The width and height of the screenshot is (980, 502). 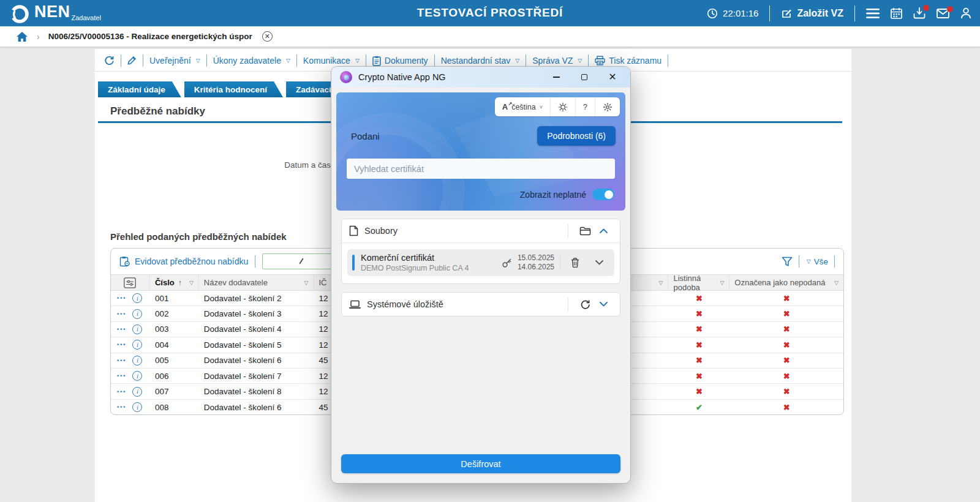 I want to click on close-button: ✕, so click(x=612, y=77).